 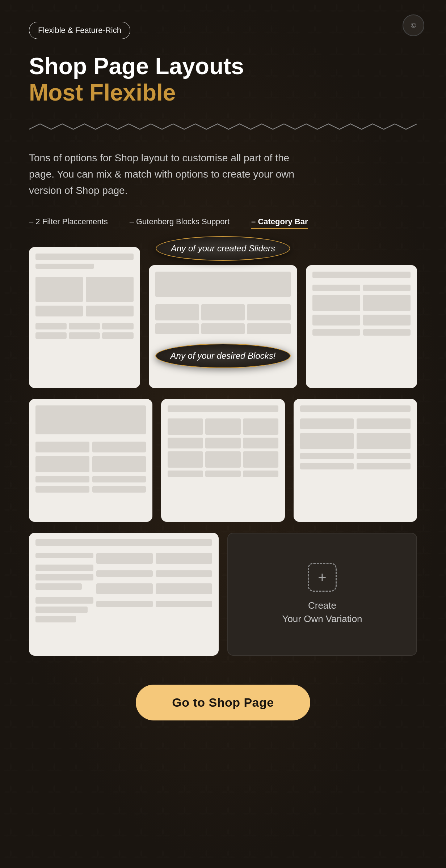 I want to click on layout-card-2: Any of your desired Blocks!, so click(x=223, y=327).